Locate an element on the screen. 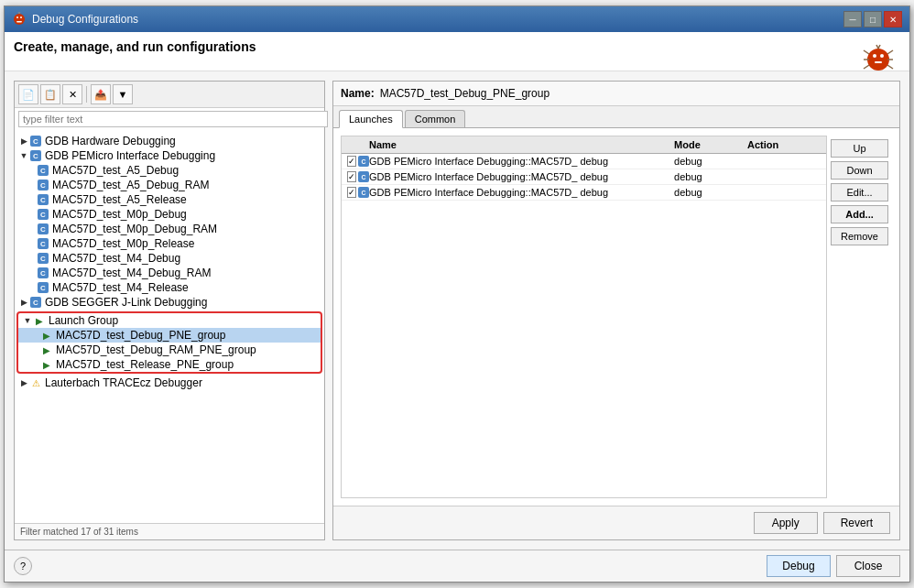 This screenshot has height=588, width=914. tree-item-debug-pne-group: ▶ MAC57D_test_Debug_PNE_group is located at coordinates (169, 335).